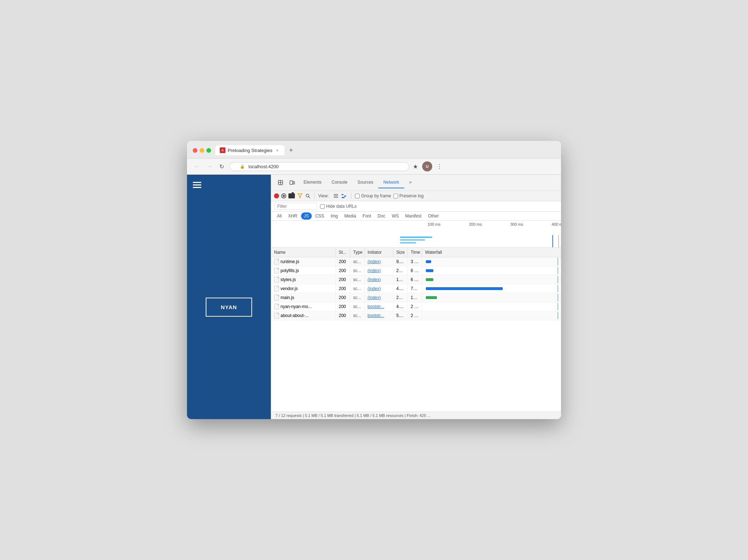 Image resolution: width=748 pixels, height=560 pixels. What do you see at coordinates (357, 196) in the screenshot?
I see `group-by-frame-input` at bounding box center [357, 196].